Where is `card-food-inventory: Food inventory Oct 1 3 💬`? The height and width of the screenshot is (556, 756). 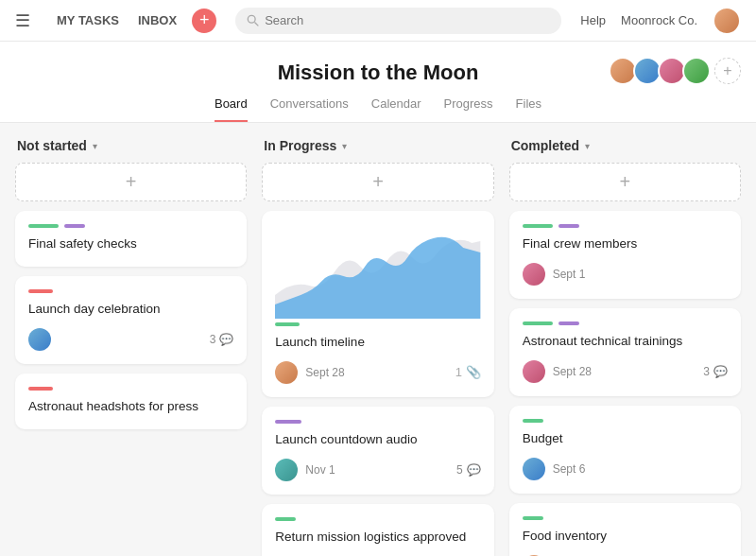
card-food-inventory: Food inventory Oct 1 3 💬 is located at coordinates (626, 530).